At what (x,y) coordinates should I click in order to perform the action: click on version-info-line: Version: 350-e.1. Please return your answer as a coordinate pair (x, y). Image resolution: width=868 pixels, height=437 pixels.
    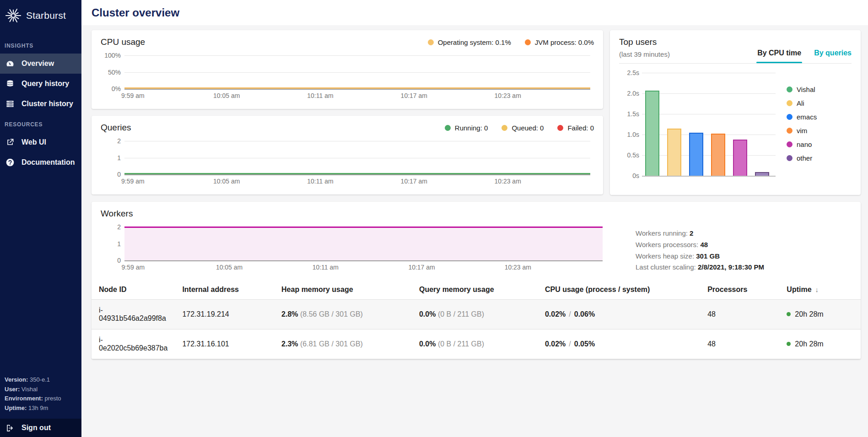
    Looking at the image, I should click on (41, 380).